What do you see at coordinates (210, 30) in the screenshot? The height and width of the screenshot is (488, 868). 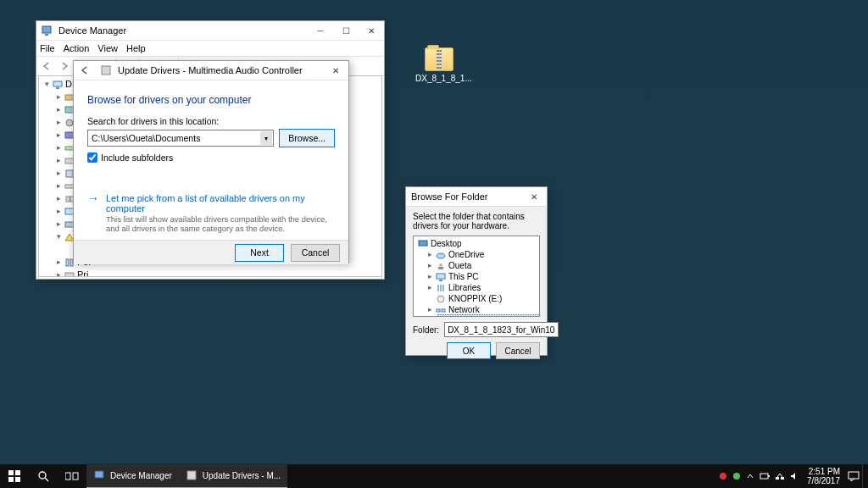 I see `titlebar: Device Manager ─ ☐ ✕` at bounding box center [210, 30].